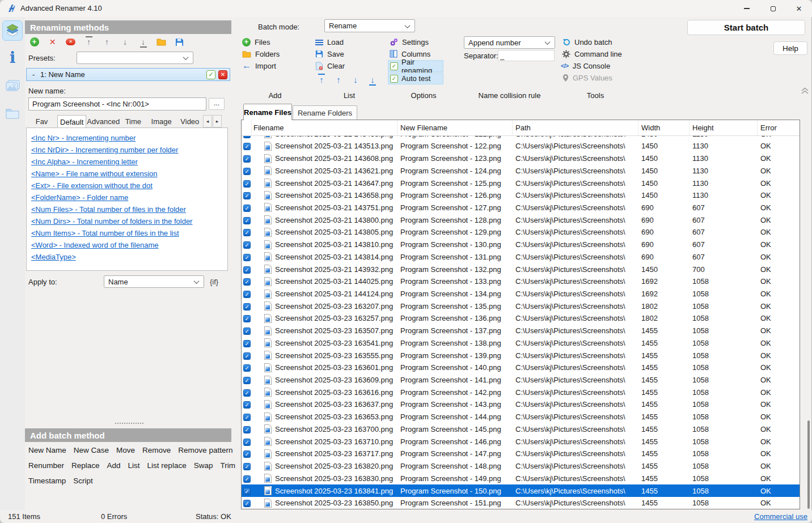  What do you see at coordinates (779, 128) in the screenshot?
I see `header-error: Error` at bounding box center [779, 128].